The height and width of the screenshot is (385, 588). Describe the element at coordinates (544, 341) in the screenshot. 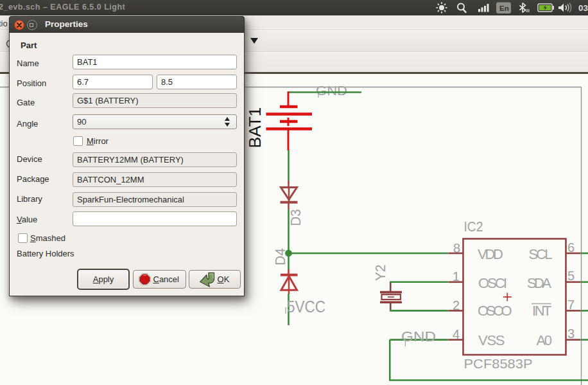

I see `svg-text: A0` at that location.